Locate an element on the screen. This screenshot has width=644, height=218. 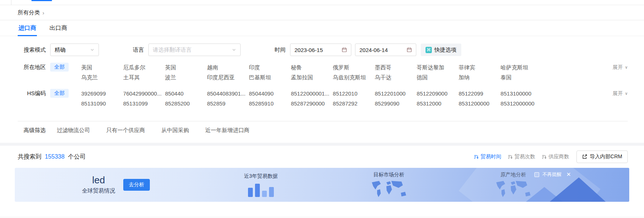
region-option: 巴基斯坦 is located at coordinates (268, 77).